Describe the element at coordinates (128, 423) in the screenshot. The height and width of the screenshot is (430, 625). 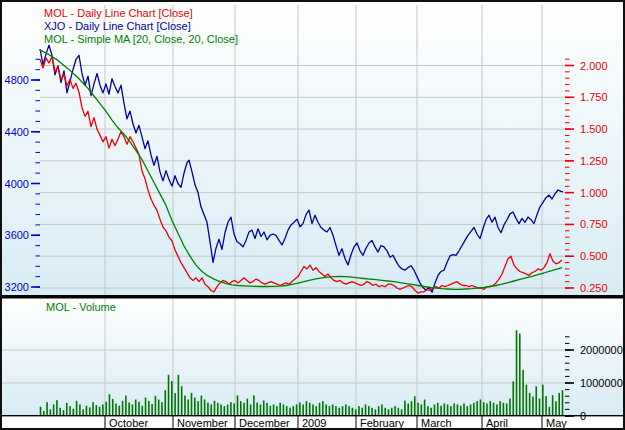
I see `month-label: October` at that location.